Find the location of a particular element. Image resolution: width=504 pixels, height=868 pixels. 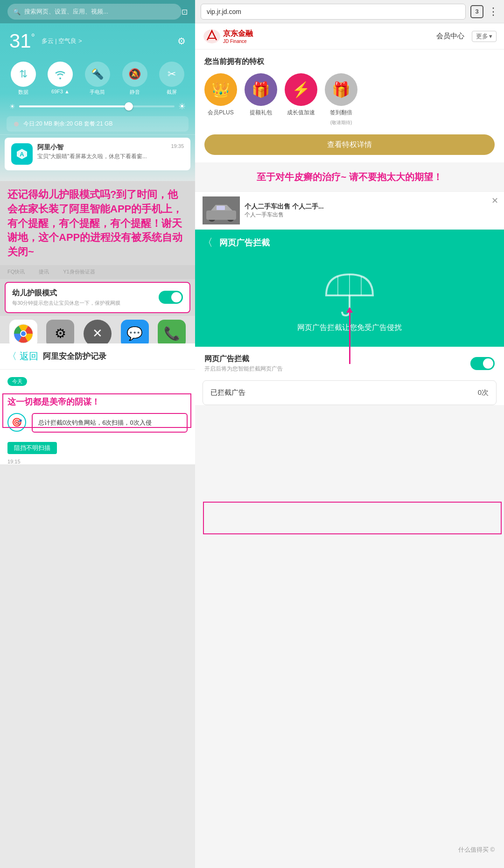

back-arrow-icon: 〈 返回 is located at coordinates (23, 357).